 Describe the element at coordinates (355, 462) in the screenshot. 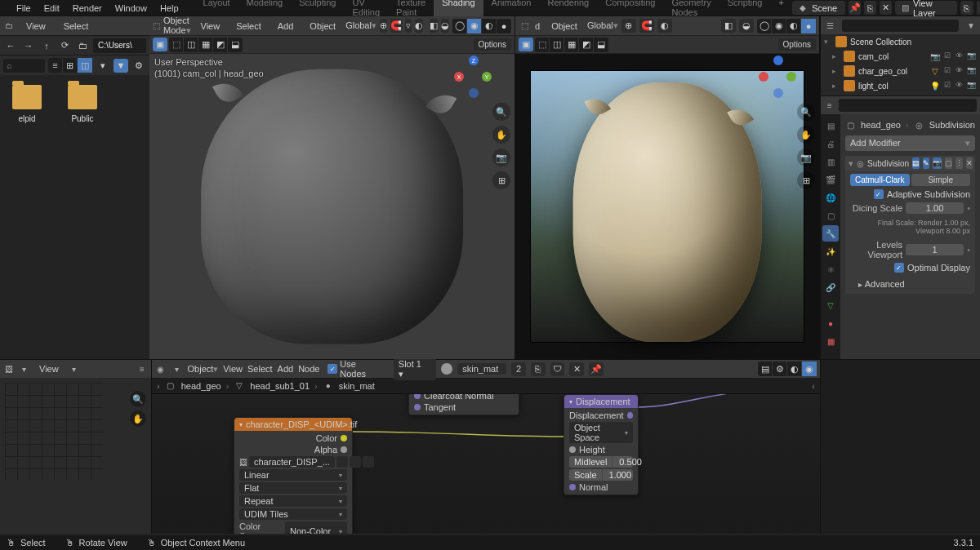

I see `img-open-icon` at that location.